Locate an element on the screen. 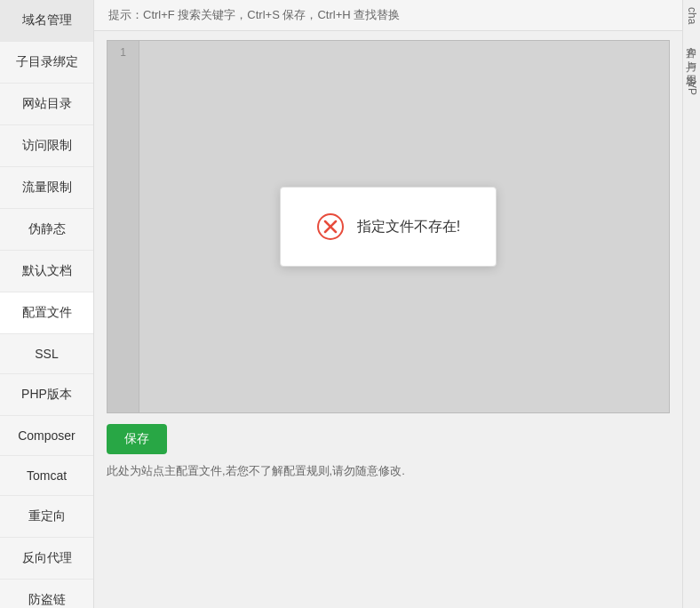  sidebar-item-webdir: 网站目录 is located at coordinates (46, 105).